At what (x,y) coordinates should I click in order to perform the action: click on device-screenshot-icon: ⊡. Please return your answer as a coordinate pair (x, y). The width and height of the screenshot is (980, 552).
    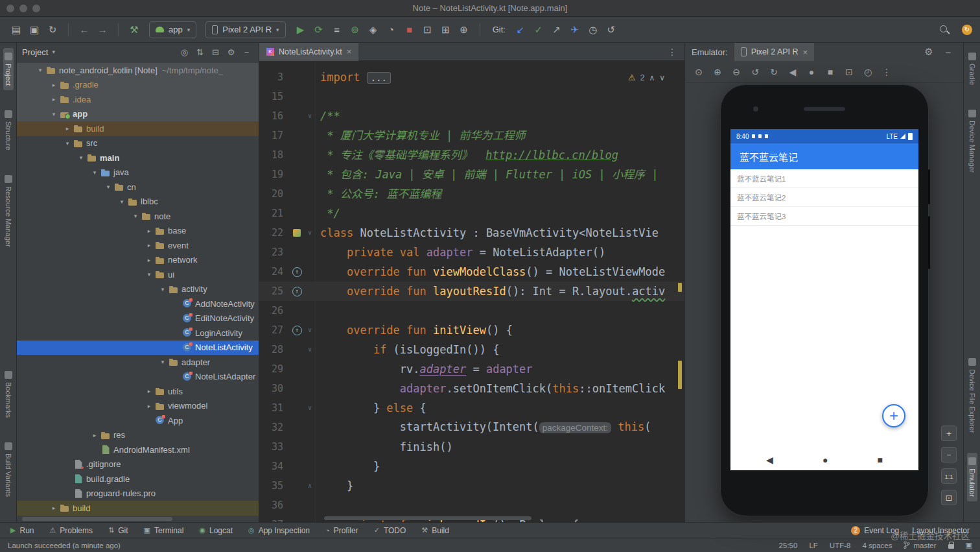
    Looking at the image, I should click on (428, 30).